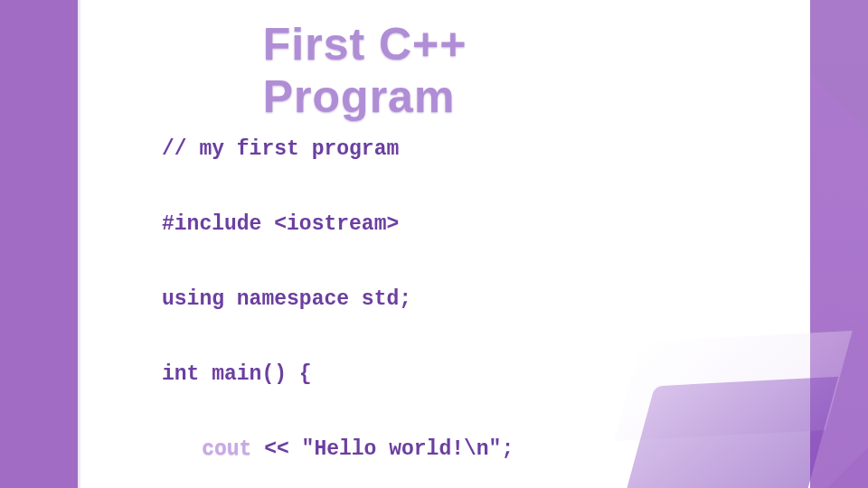 The height and width of the screenshot is (488, 868). What do you see at coordinates (382, 449) in the screenshot?
I see `code-line-cout-rest: << "Hello world!\n";` at bounding box center [382, 449].